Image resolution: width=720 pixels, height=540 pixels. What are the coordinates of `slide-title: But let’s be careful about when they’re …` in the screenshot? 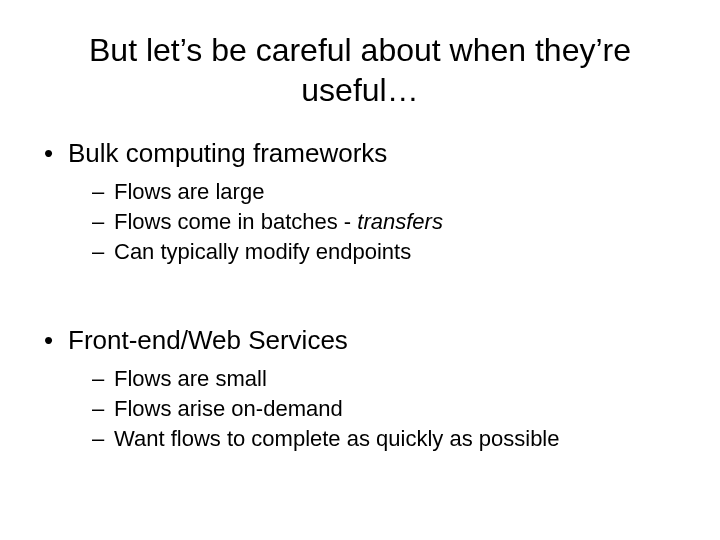 It's located at (360, 70).